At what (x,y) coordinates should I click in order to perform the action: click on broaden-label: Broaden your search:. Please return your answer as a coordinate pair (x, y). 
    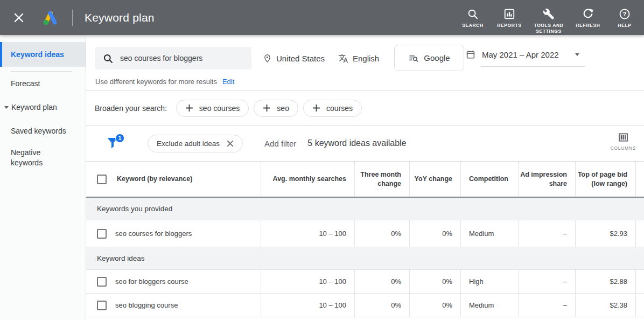
    Looking at the image, I should click on (131, 108).